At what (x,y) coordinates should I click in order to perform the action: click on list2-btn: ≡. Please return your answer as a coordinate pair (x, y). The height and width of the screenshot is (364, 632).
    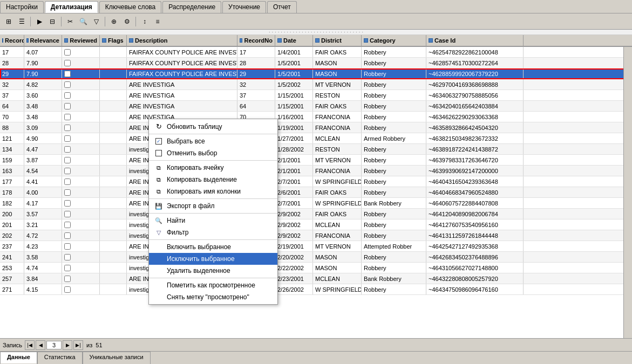
    Looking at the image, I should click on (158, 22).